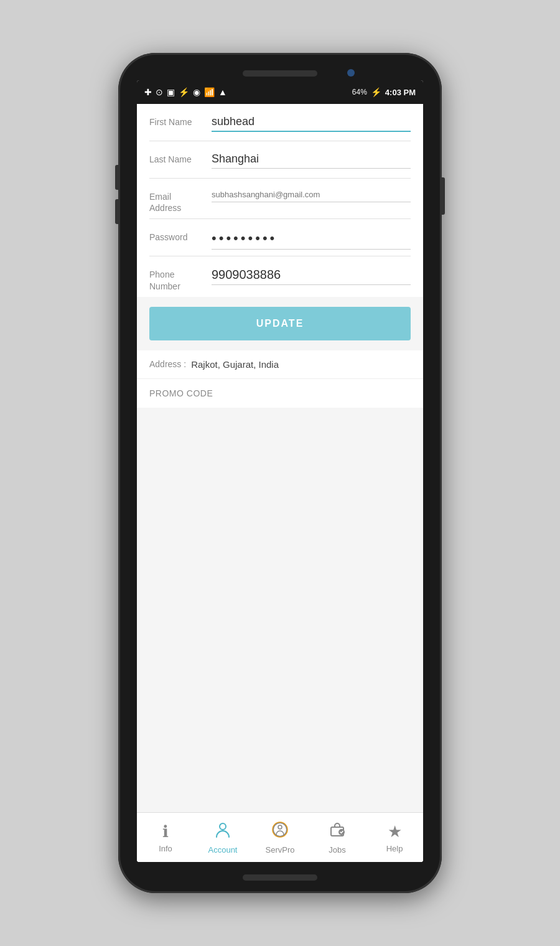 The height and width of the screenshot is (946, 560). I want to click on nav-item-info: ℹ Info, so click(166, 838).